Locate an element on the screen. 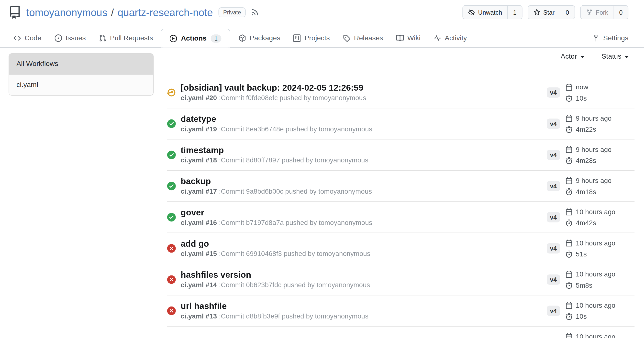 The height and width of the screenshot is (338, 644). run-title-link: hashfiles version is located at coordinates (364, 275).